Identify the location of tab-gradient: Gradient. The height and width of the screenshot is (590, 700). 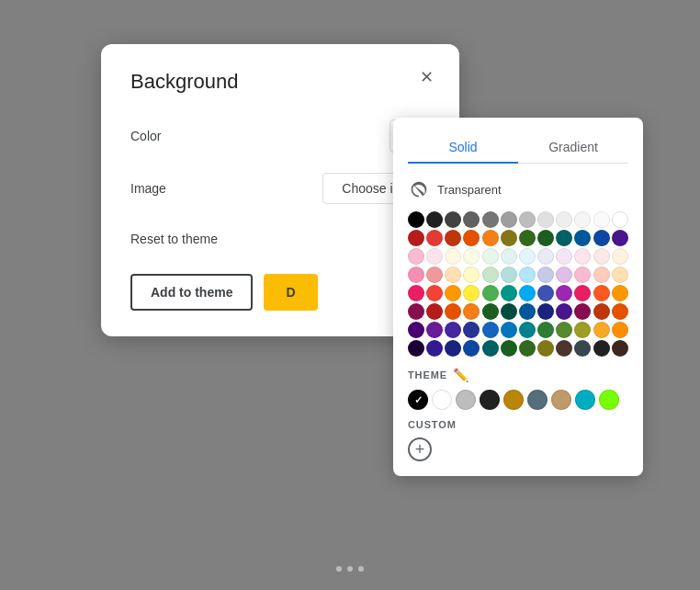
(573, 148).